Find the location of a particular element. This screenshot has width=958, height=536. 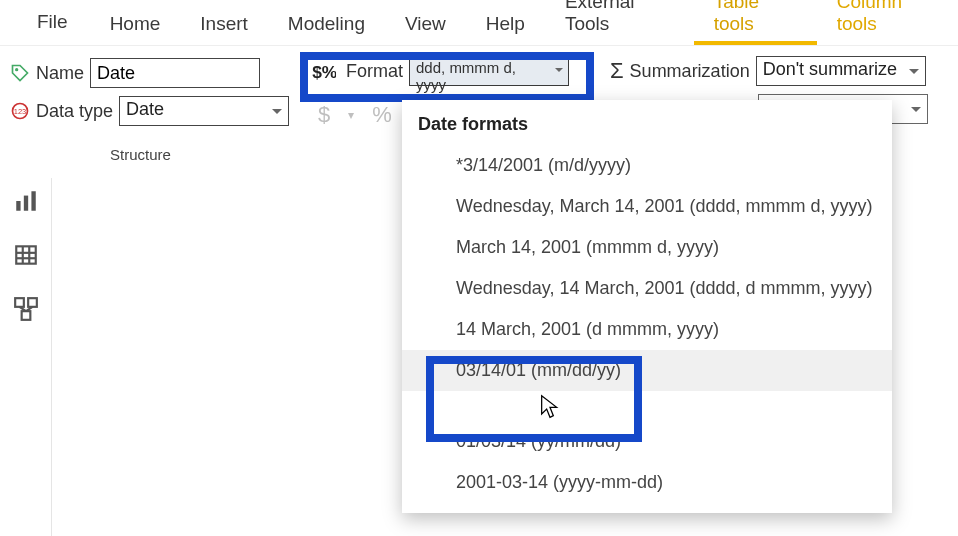

tab-table-tools: Table tools is located at coordinates (756, 22).